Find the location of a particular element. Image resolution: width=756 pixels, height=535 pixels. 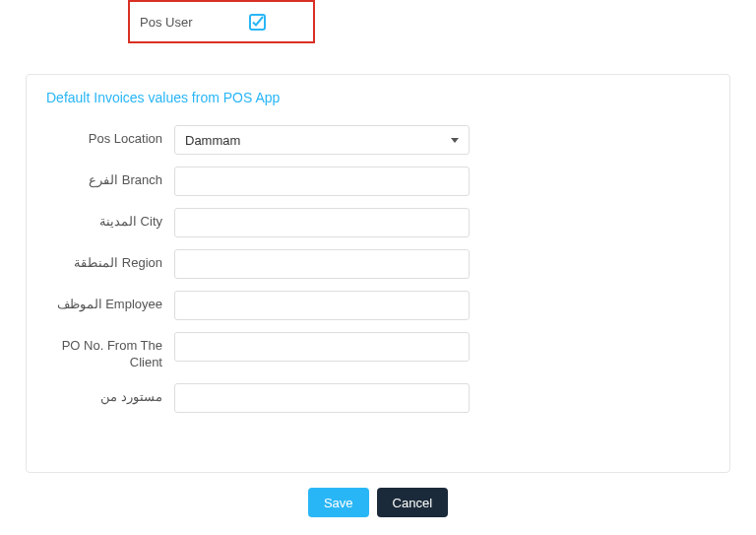

row-branch: الفرع Branch is located at coordinates (378, 181).